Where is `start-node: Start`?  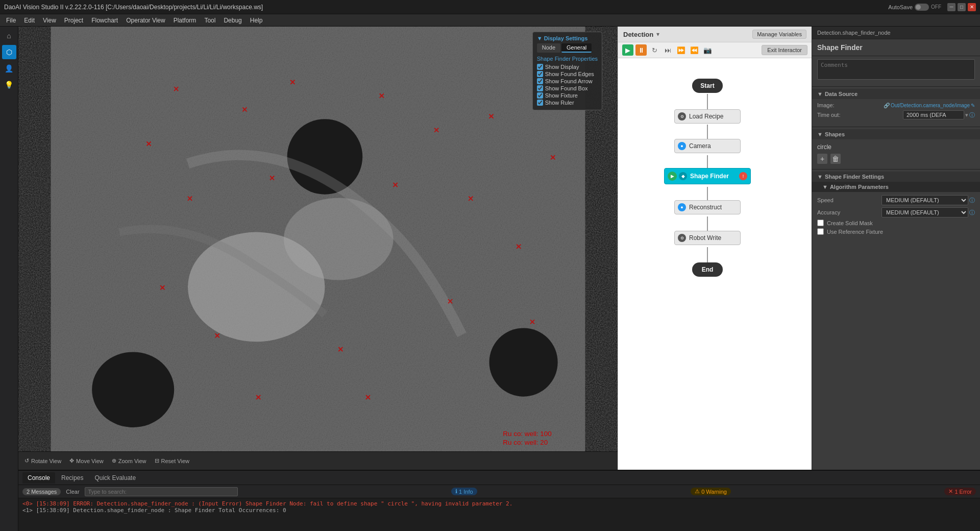
start-node: Start is located at coordinates (707, 86).